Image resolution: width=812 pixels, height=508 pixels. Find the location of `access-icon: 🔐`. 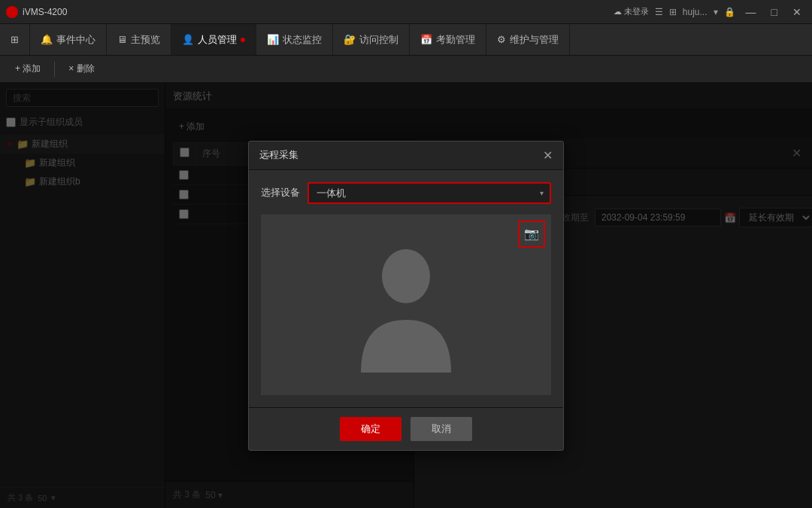

access-icon: 🔐 is located at coordinates (350, 39).